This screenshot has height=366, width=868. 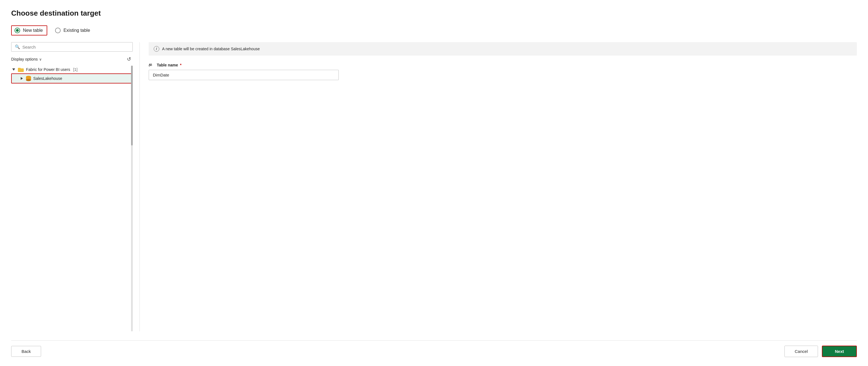 I want to click on page-title: Choose destination target, so click(x=434, y=13).